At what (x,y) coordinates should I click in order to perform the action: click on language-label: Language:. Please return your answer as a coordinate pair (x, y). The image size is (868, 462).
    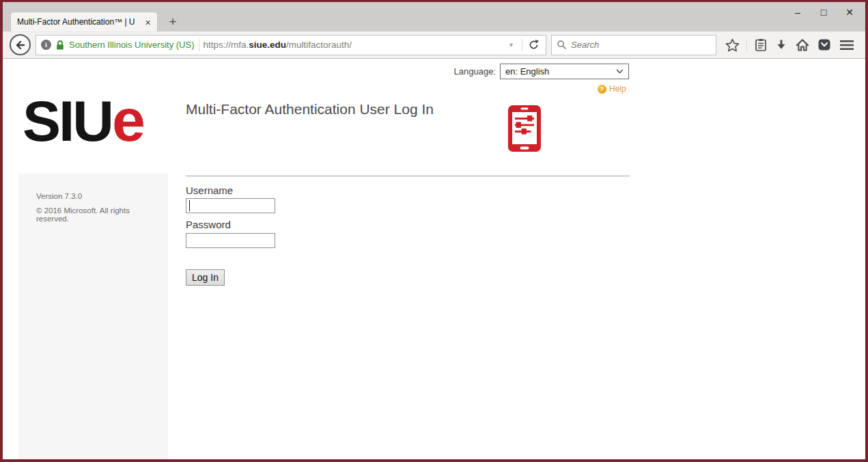
    Looking at the image, I should click on (475, 71).